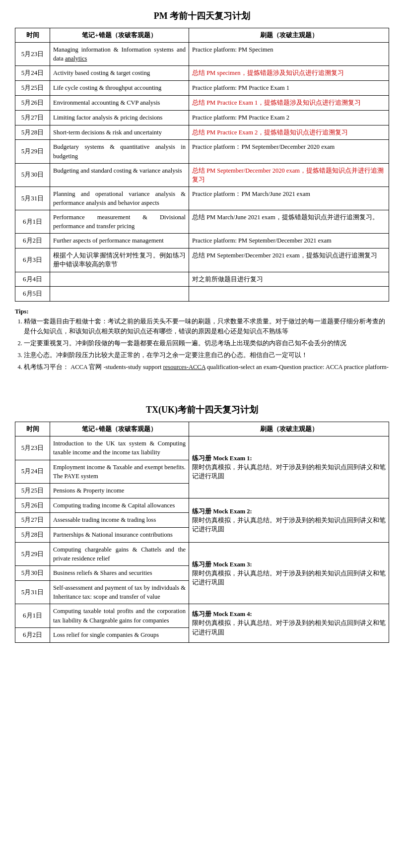 This screenshot has height=868, width=404. I want to click on tx-header-time: 时间, so click(33, 430).